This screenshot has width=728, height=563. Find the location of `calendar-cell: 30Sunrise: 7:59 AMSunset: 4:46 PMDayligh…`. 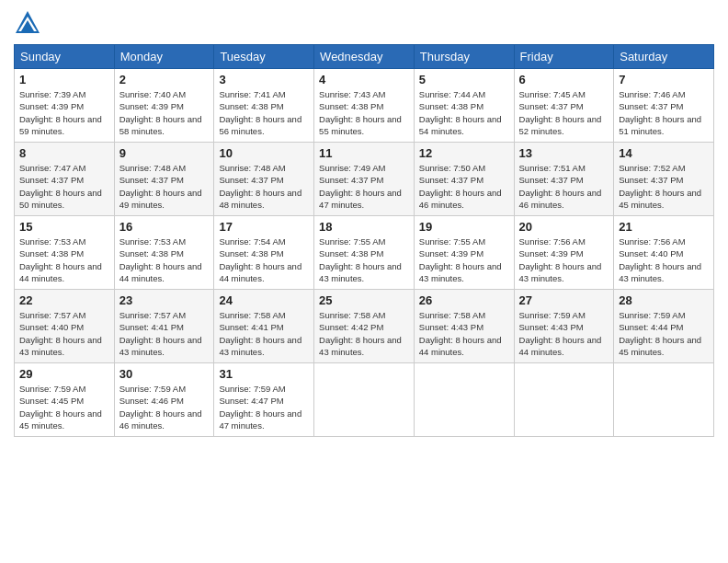

calendar-cell: 30Sunrise: 7:59 AMSunset: 4:46 PMDayligh… is located at coordinates (164, 400).